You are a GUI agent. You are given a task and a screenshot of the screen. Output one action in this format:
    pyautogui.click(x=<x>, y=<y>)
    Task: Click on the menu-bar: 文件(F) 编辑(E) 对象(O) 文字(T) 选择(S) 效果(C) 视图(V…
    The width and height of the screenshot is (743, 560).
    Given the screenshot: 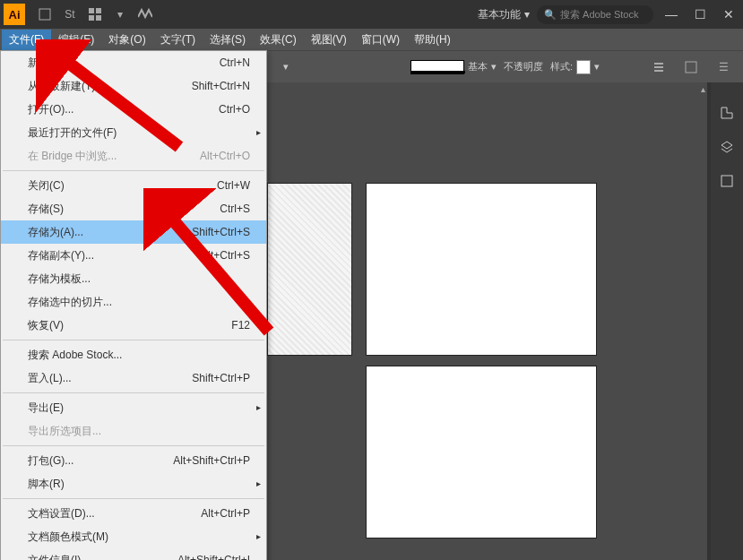 What is the action you would take?
    pyautogui.click(x=371, y=39)
    